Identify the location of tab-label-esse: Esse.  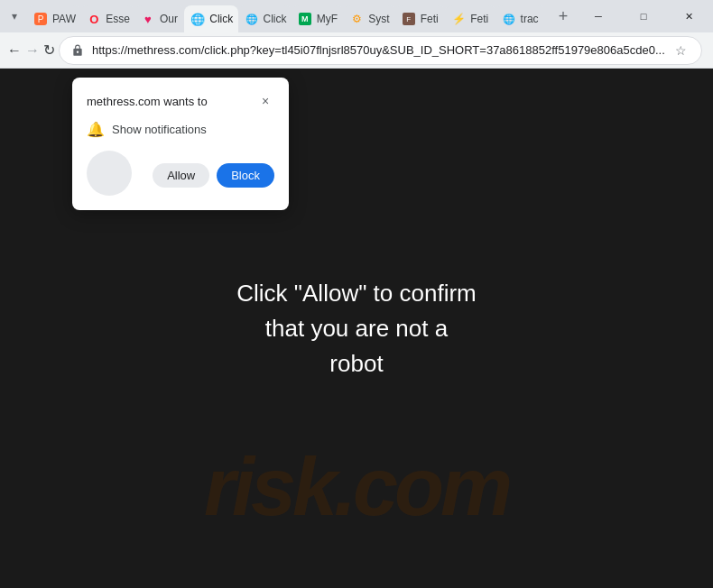
(117, 19).